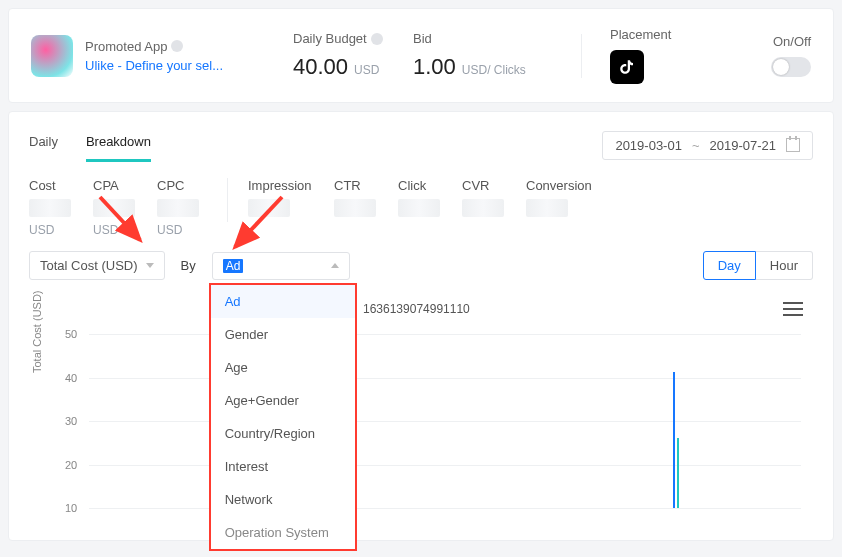 This screenshot has height=557, width=842. What do you see at coordinates (37, 332) in the screenshot?
I see `chart-ylabel: Total Cost (USD)` at bounding box center [37, 332].